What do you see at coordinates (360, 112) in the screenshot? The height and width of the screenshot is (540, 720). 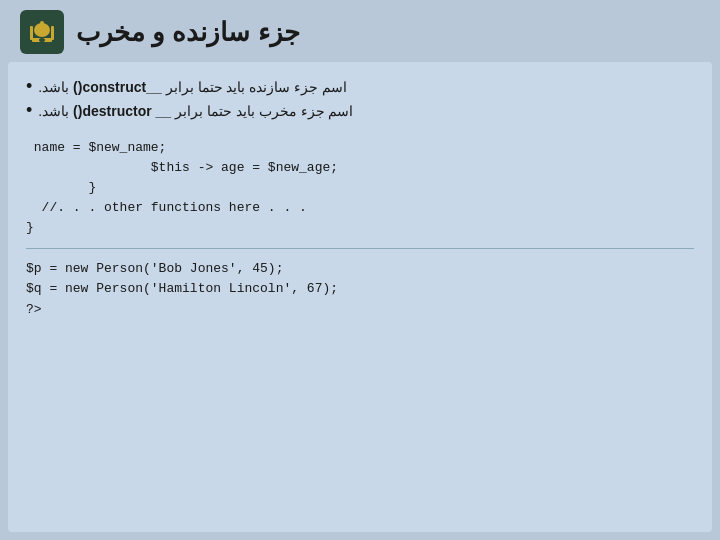 I see `bullet-item-2: اسم جزء مخرب باید حتما برابر __ destruct…` at bounding box center [360, 112].